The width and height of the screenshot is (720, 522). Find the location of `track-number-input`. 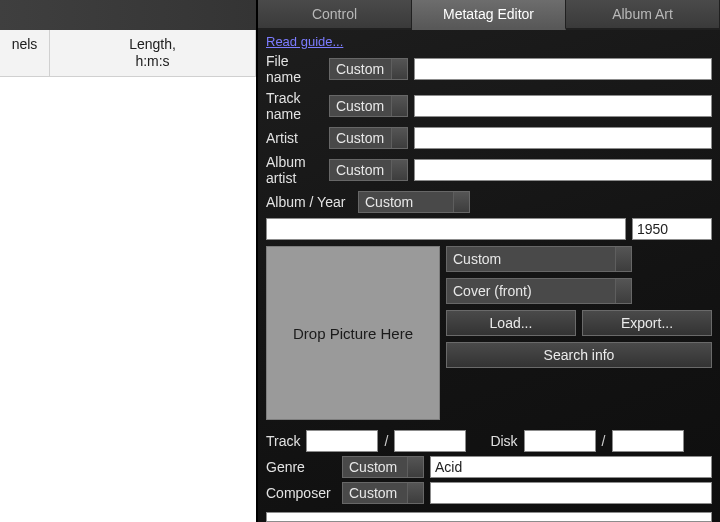

track-number-input is located at coordinates (342, 441).